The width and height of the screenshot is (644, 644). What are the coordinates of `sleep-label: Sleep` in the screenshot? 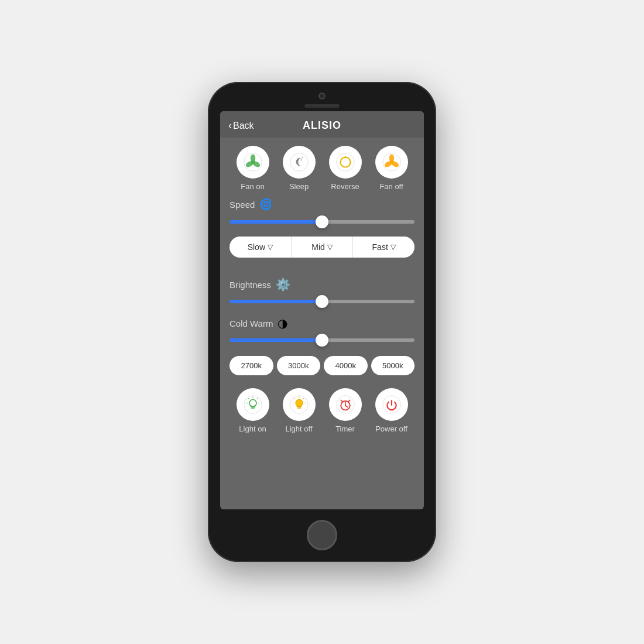 It's located at (299, 186).